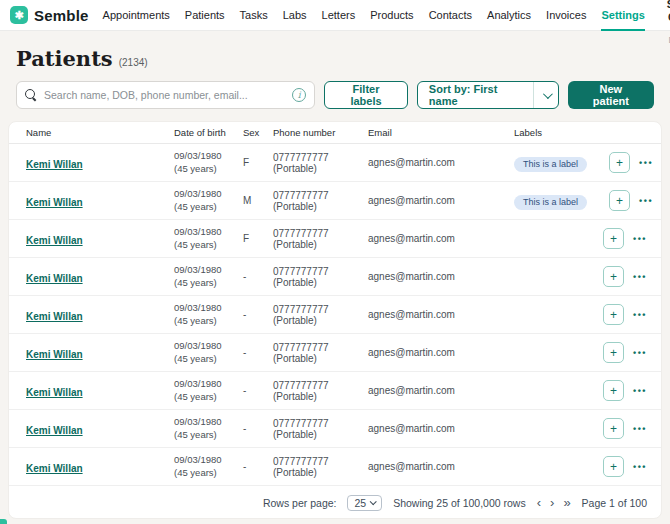  I want to click on column-header-phone-number: Phone number, so click(320, 132).